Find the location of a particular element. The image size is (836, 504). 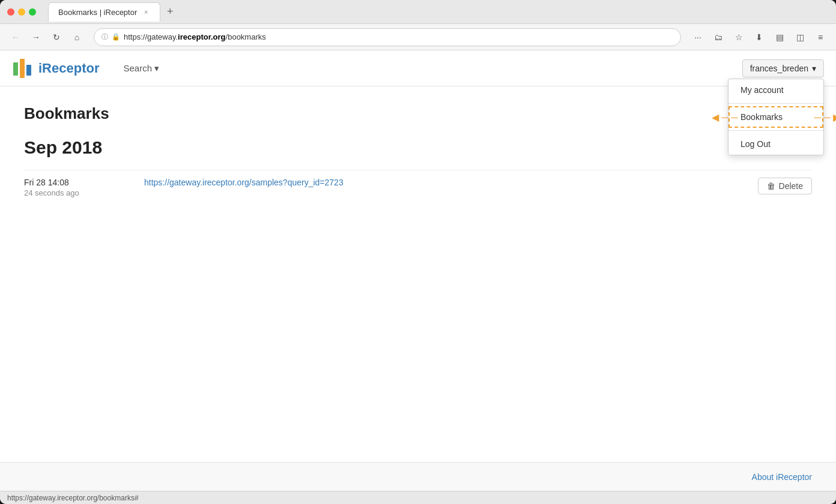

sidebar-toggle-button: ◫ is located at coordinates (800, 37).